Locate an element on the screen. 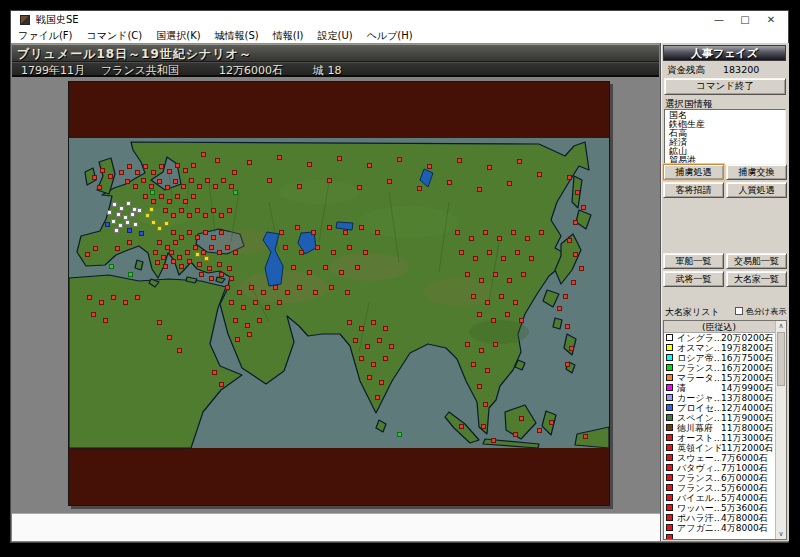  人質処遇-button: 人質処遇 is located at coordinates (756, 190).